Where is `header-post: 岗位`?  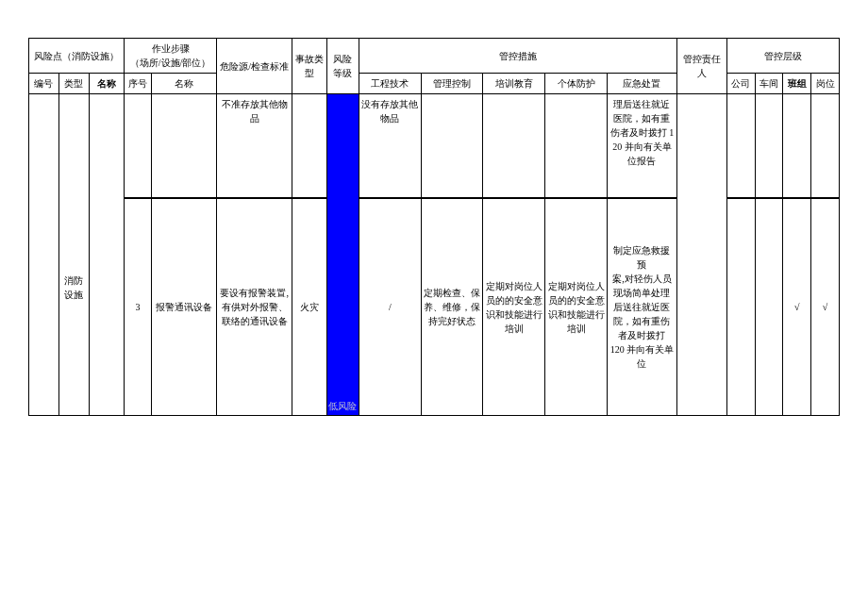
header-post: 岗位 is located at coordinates (826, 84).